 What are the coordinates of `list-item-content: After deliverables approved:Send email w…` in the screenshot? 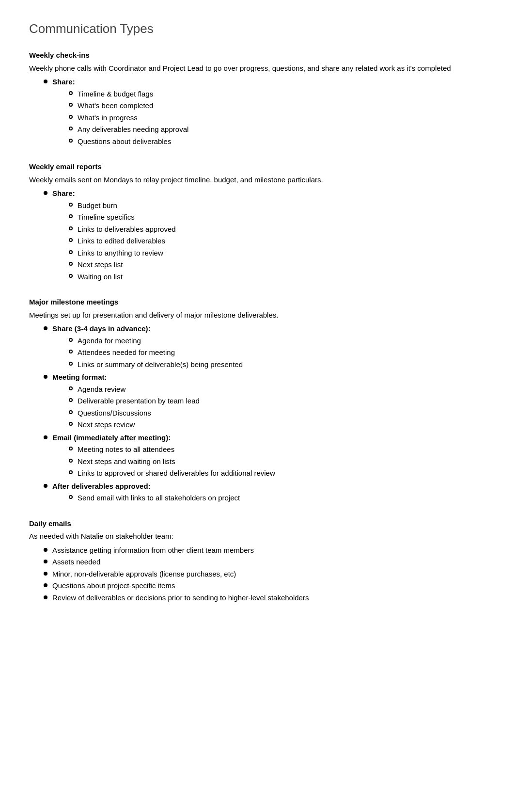 It's located at (278, 493).